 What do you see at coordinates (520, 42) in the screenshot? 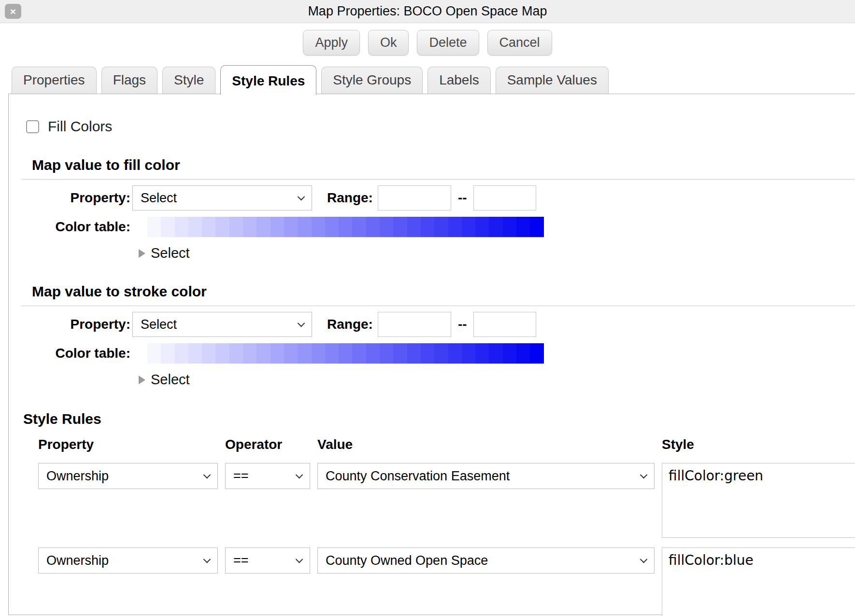
I see `cancel-button: Cancel` at bounding box center [520, 42].